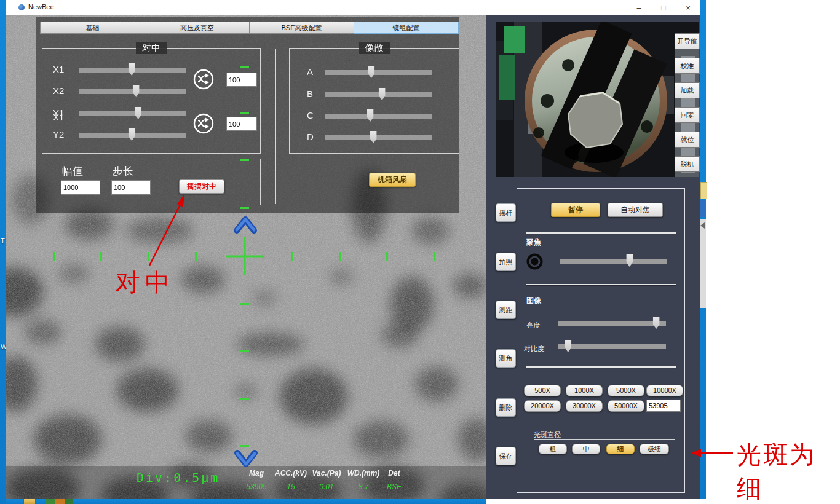  What do you see at coordinates (327, 473) in the screenshot?
I see `status-header: Vac.(Pa)` at bounding box center [327, 473].